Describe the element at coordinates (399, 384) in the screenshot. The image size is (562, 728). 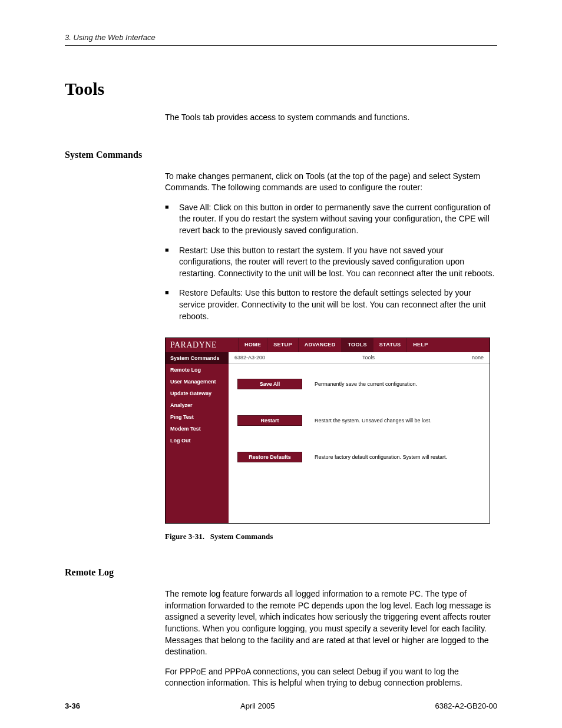
I see `save-all-description: Permanently save the current configurati…` at that location.